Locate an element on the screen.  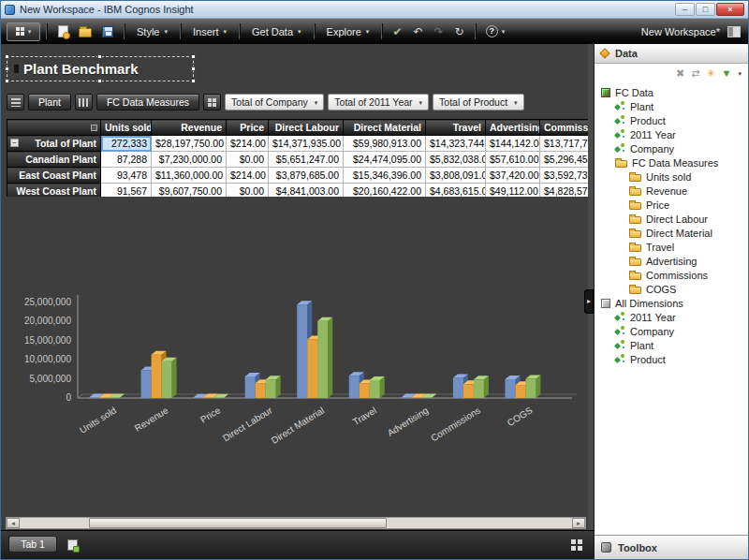
crosstab-cell: $24,474,095.00 is located at coordinates (385, 159).